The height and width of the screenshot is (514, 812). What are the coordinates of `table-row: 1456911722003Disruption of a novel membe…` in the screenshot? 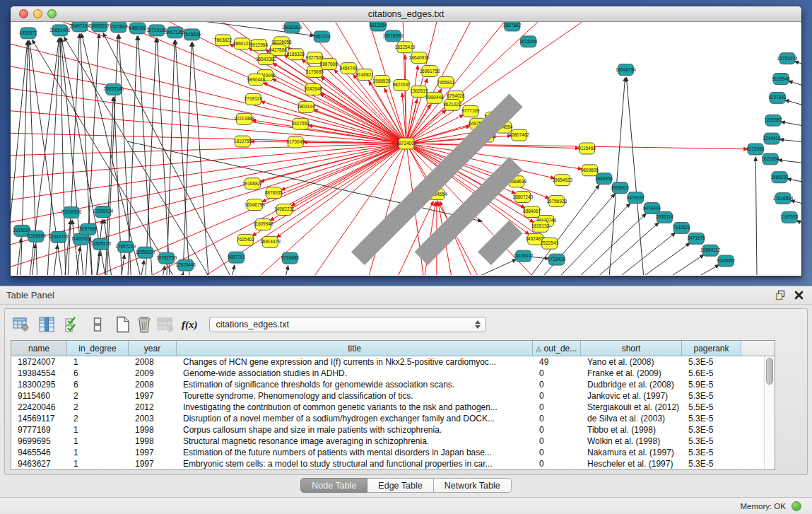 It's located at (387, 419).